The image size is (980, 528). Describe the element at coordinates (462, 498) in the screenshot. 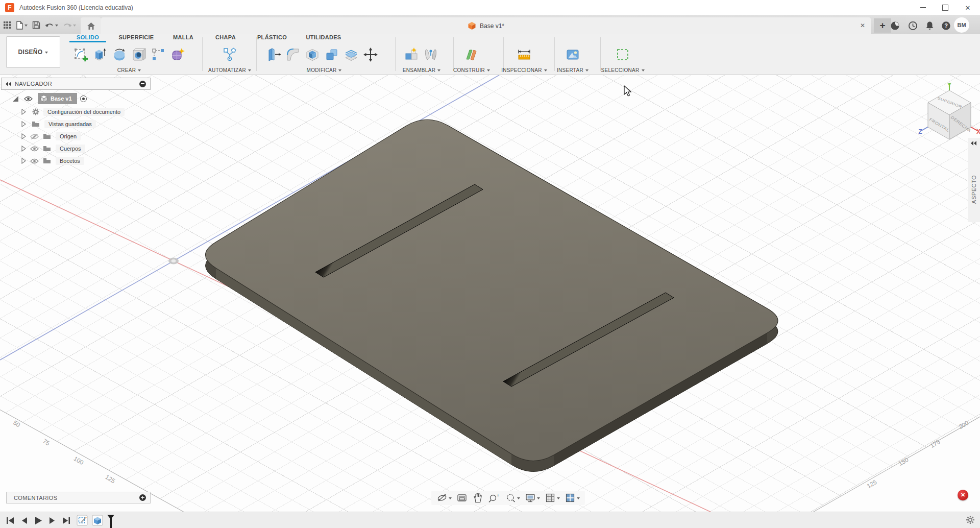

I see `look-at-button` at that location.